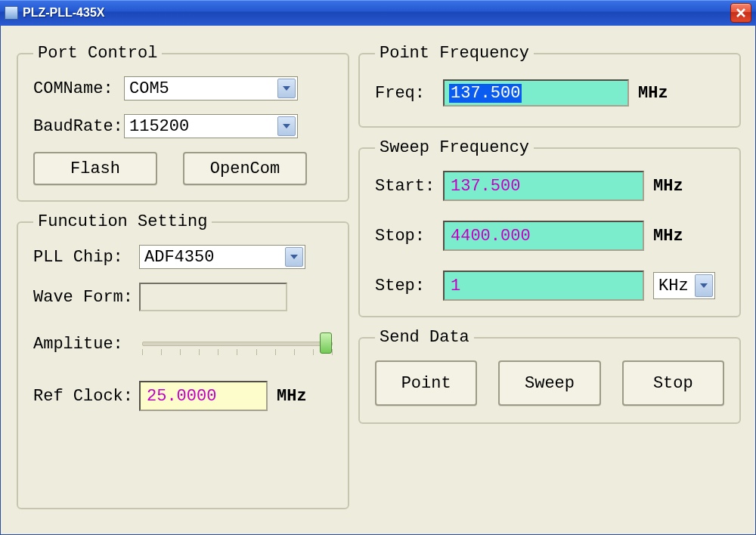 The width and height of the screenshot is (756, 535). What do you see at coordinates (454, 53) in the screenshot?
I see `point-frequency-legend: Point Frequency` at bounding box center [454, 53].